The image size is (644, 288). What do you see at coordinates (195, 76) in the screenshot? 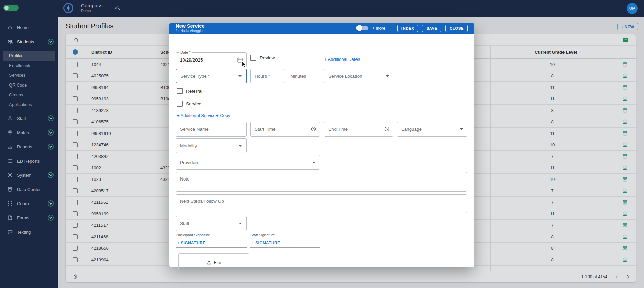
I see `service-type-label: Service Type *` at bounding box center [195, 76].